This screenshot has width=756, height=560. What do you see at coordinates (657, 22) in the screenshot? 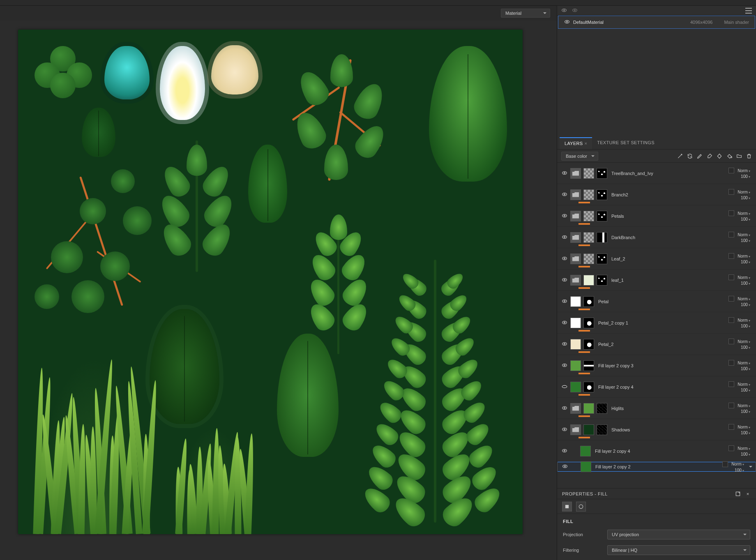
I see `texture-set-row: DefaultMaterial 4096x4096 Main shader` at bounding box center [657, 22].